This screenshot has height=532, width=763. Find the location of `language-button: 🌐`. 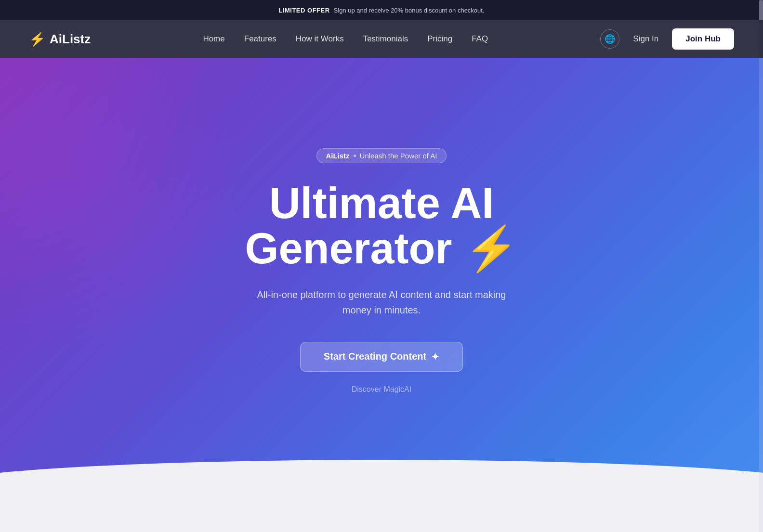

language-button: 🌐 is located at coordinates (610, 39).